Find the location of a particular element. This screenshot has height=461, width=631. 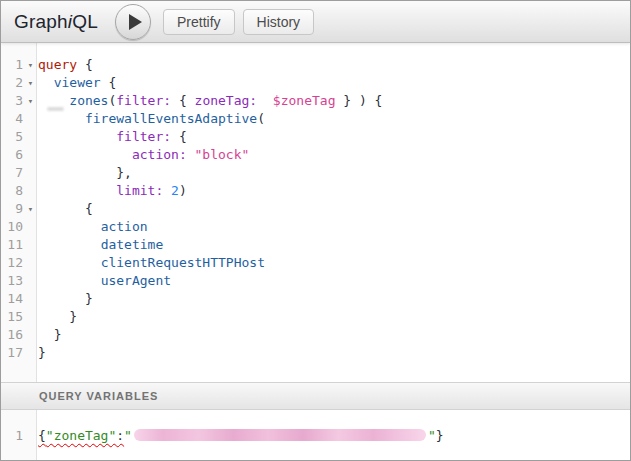

code-line: 2▾ viewer { is located at coordinates (316, 83).